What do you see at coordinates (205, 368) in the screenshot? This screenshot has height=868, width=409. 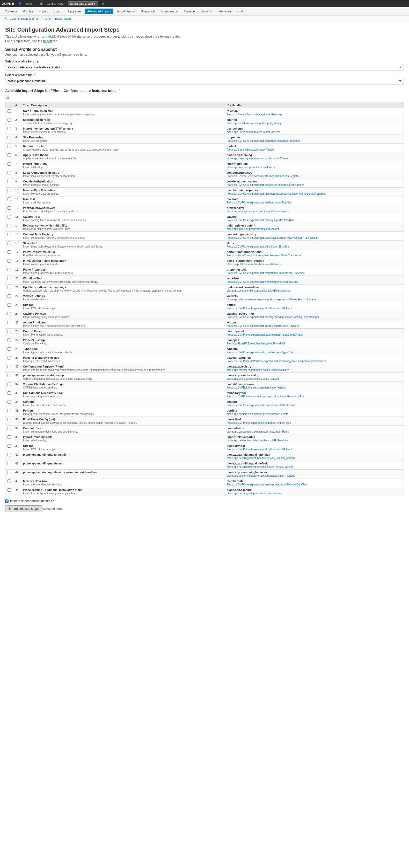 I see `table-row: 30 Configuration Registry (Plone) Import…` at bounding box center [205, 368].